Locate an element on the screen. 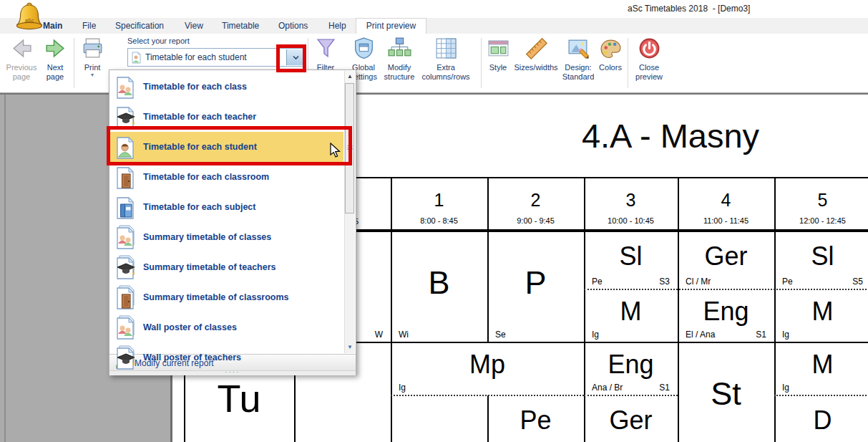 The height and width of the screenshot is (442, 868). annotation-box-selected-item is located at coordinates (229, 146).